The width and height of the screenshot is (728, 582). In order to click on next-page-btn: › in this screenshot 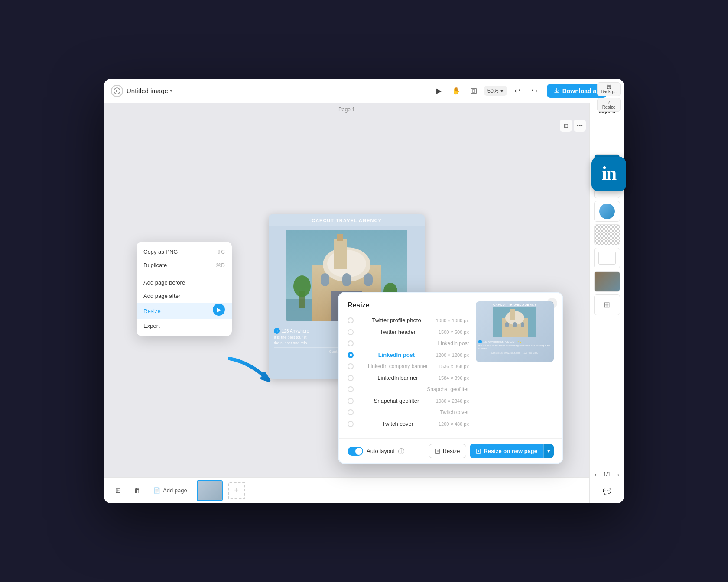, I will do `click(618, 475)`.